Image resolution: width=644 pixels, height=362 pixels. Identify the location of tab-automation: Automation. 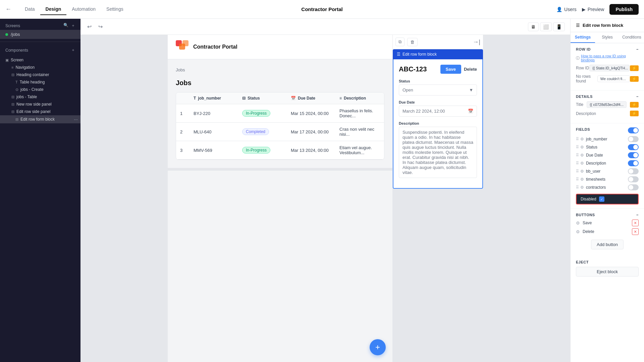
(84, 9).